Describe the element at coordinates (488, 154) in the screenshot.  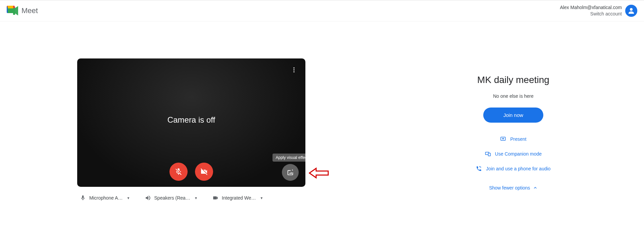
I see `companion-icon` at that location.